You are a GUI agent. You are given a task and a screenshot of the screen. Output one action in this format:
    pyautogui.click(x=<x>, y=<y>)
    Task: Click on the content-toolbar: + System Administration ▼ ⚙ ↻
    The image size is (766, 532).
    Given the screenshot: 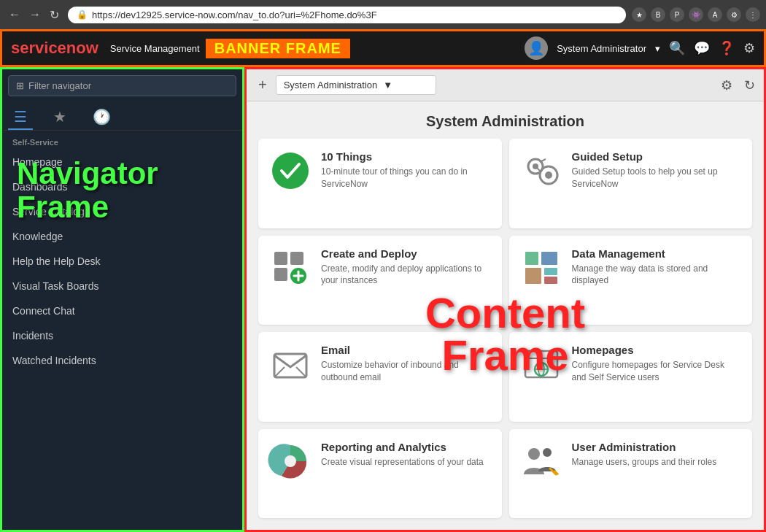 What is the action you would take?
    pyautogui.click(x=505, y=85)
    